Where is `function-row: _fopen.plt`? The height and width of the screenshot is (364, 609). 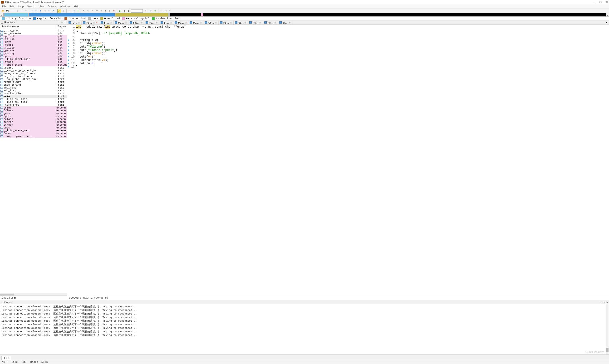 function-row: _fopen.plt is located at coordinates (33, 62).